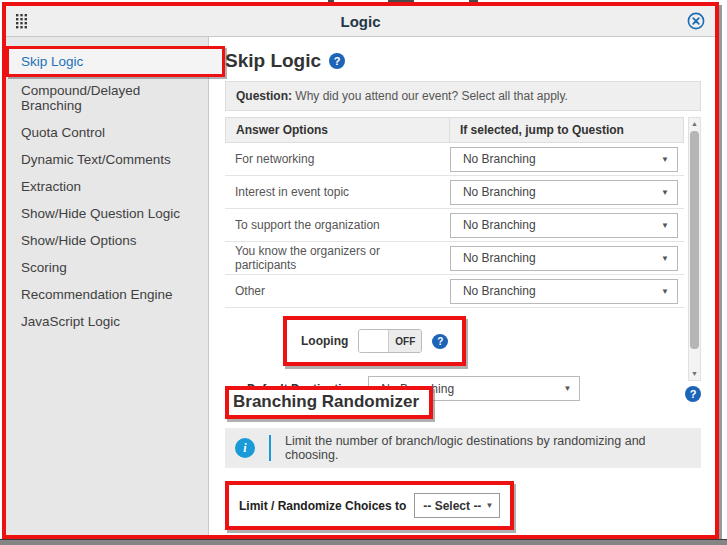 The image size is (727, 545). Describe the element at coordinates (374, 341) in the screenshot. I see `looping-annotation-box: Looping OFF ?` at that location.